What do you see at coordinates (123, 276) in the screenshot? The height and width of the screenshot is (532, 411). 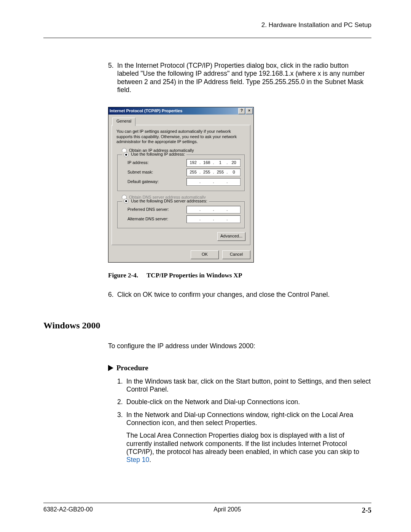 I see `figure-label: Figure 2-4.` at bounding box center [123, 276].